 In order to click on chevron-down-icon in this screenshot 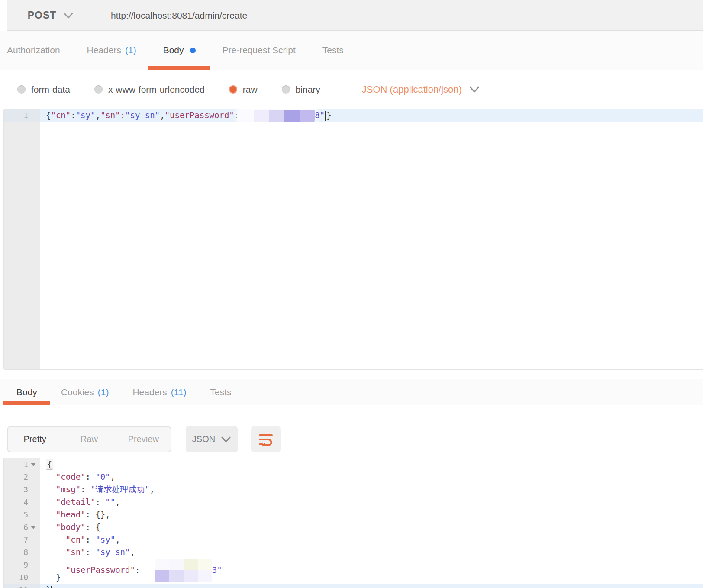, I will do `click(68, 16)`.